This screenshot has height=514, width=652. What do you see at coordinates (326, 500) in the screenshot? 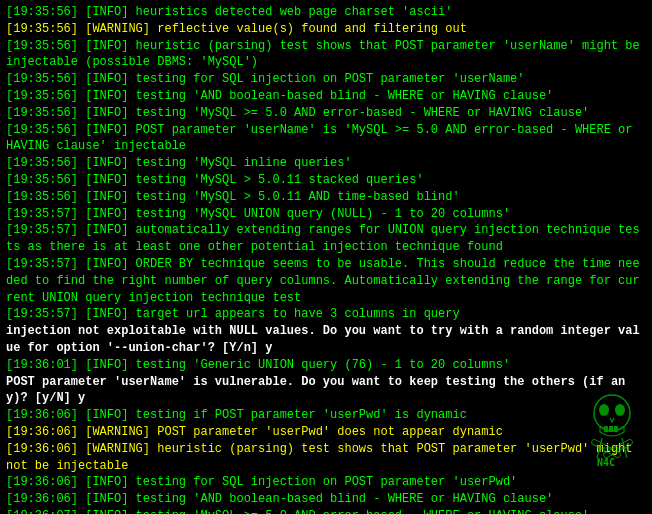
I see `terminal-line: [19:36:06] [INFO] testing 'AND boolean-b…` at bounding box center [326, 500].